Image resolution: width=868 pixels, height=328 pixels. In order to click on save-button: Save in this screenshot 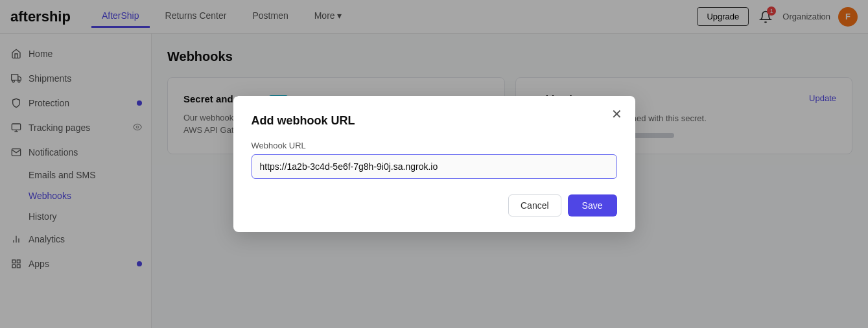, I will do `click(592, 205)`.